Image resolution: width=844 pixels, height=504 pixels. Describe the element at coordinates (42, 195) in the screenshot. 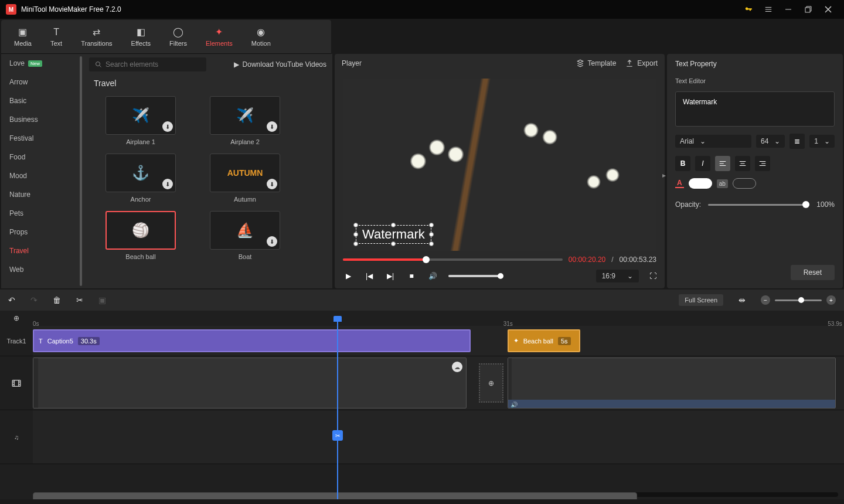

I see `category-item-nature: Nature` at that location.